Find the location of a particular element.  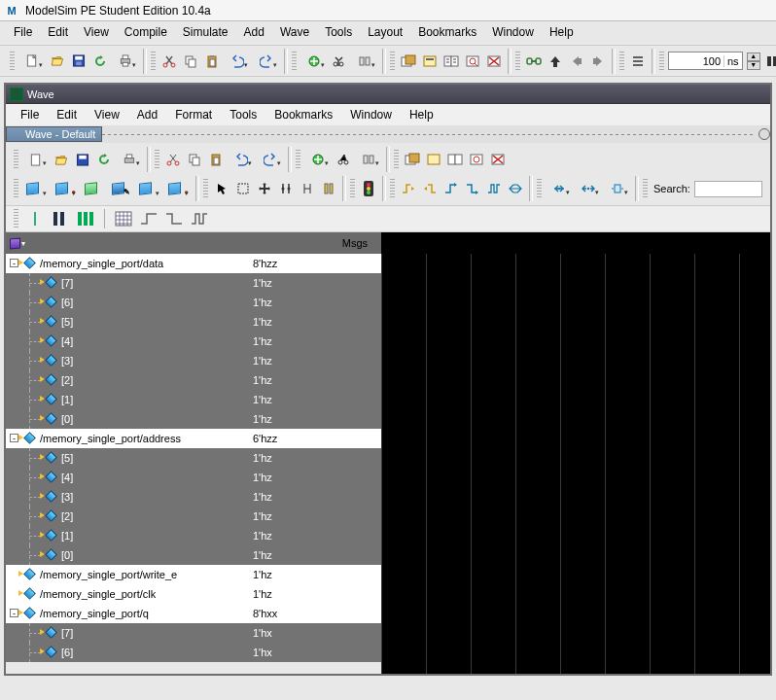

up-button is located at coordinates (555, 61).